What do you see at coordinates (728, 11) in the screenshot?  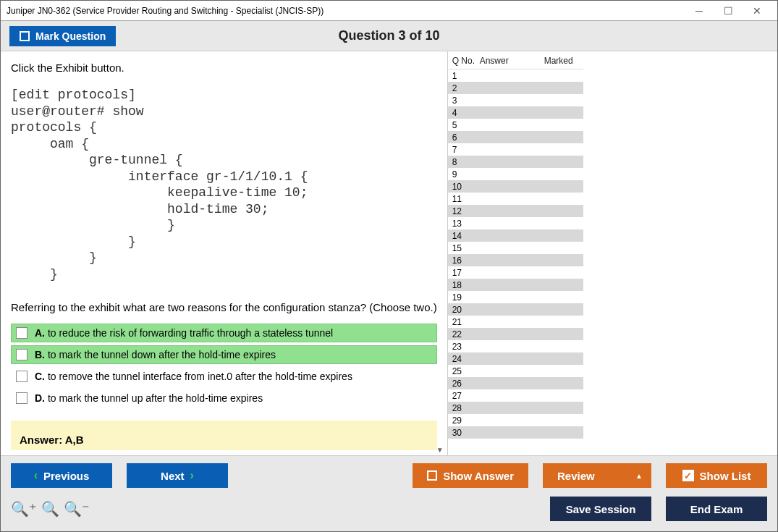 I see `maximize-button: ☐` at bounding box center [728, 11].